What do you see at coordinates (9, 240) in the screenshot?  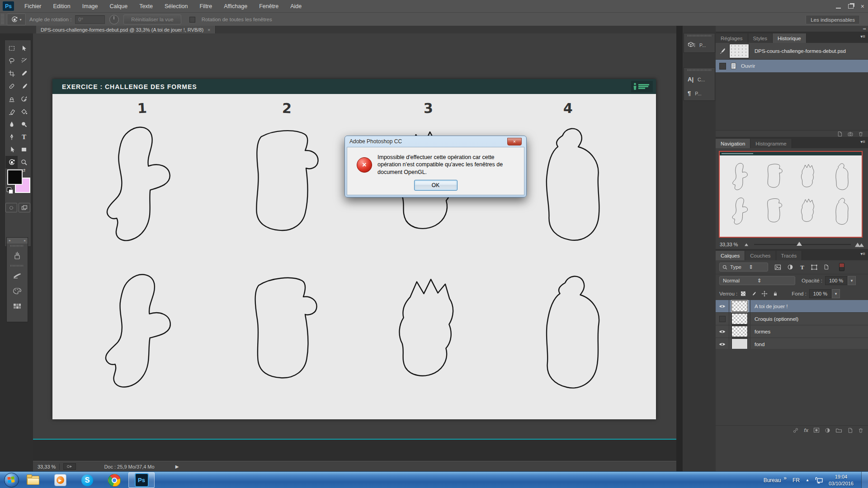 I see `expand-panel-icon: »` at bounding box center [9, 240].